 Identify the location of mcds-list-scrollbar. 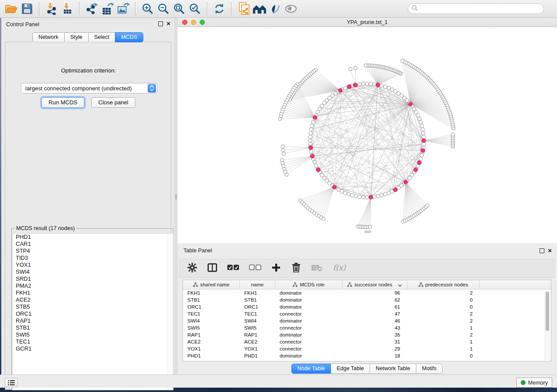
(170, 312).